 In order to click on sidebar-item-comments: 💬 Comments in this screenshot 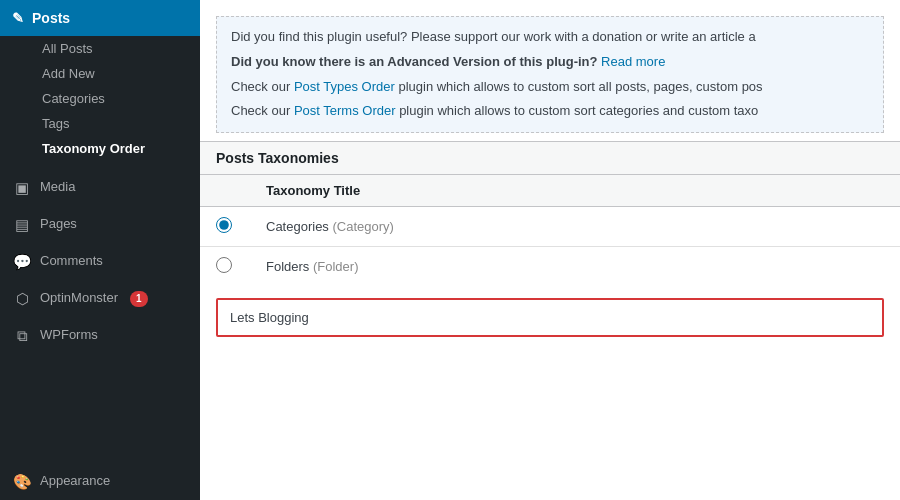, I will do `click(100, 262)`.